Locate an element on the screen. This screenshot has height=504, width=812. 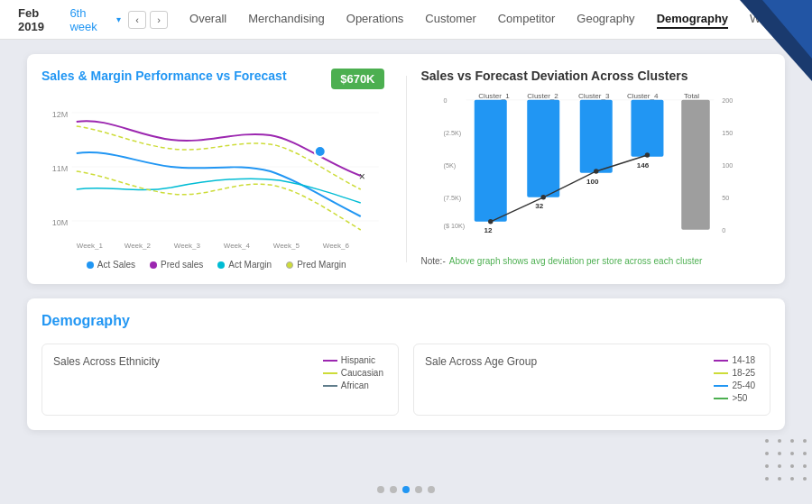
svg-text: Week_3 is located at coordinates (188, 245).